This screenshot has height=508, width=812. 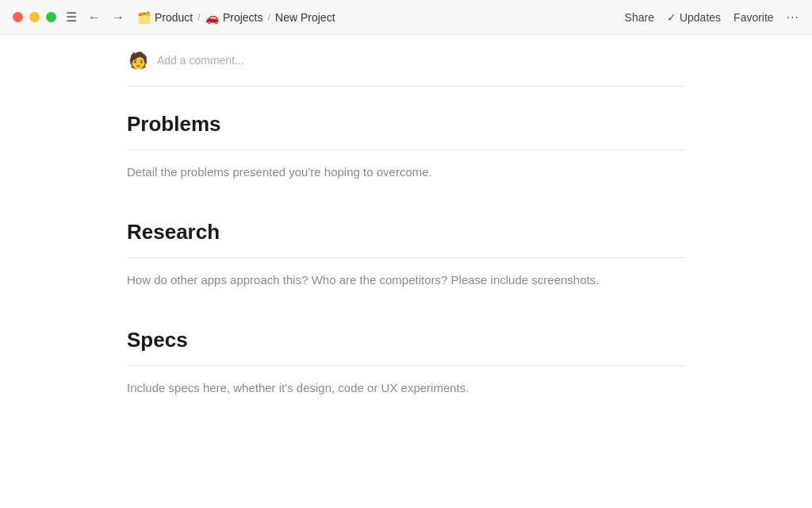 I want to click on section-body-specs: Include specs here, whether it's design,…, so click(x=406, y=394).